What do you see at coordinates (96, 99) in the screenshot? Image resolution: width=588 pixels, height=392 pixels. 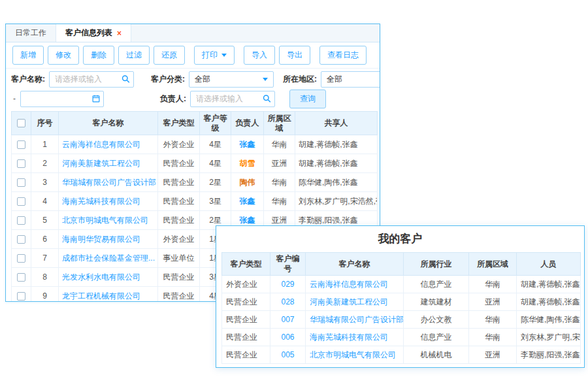 I see `calendar-icon` at bounding box center [96, 99].